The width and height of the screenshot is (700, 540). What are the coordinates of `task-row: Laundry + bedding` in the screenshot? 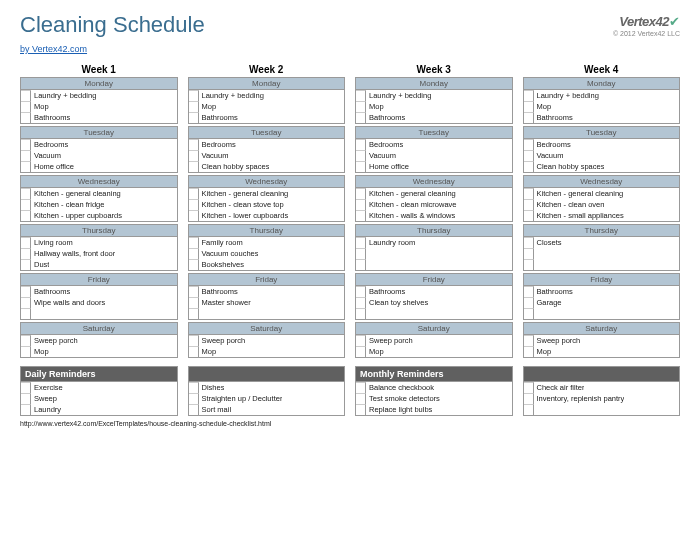 It's located at (267, 96).